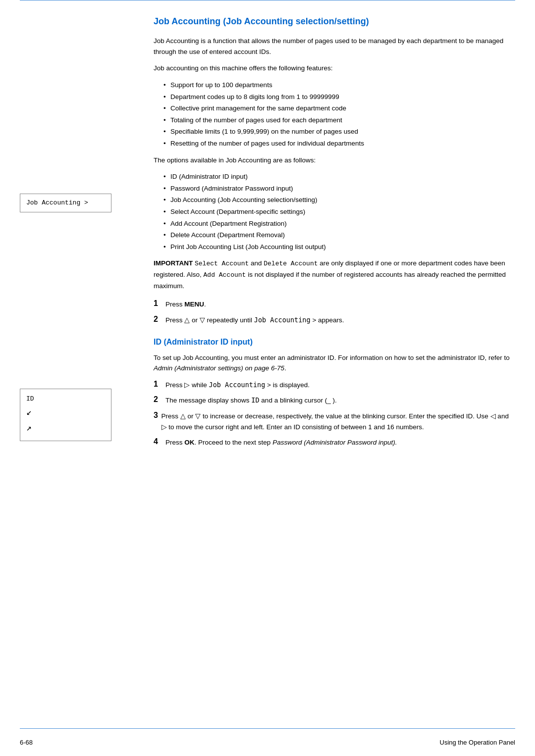  I want to click on feature-item-2: Department codes up to 8 digits long fro…, so click(339, 97).